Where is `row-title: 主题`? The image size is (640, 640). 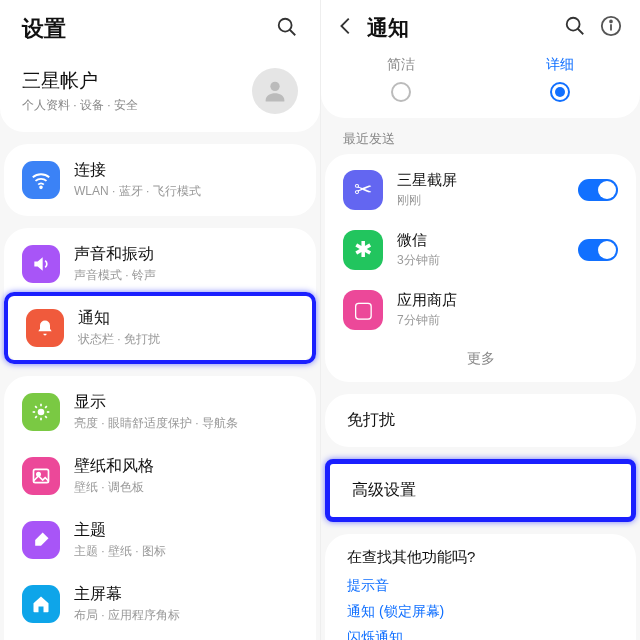
row-title: 主题 is located at coordinates (120, 530).